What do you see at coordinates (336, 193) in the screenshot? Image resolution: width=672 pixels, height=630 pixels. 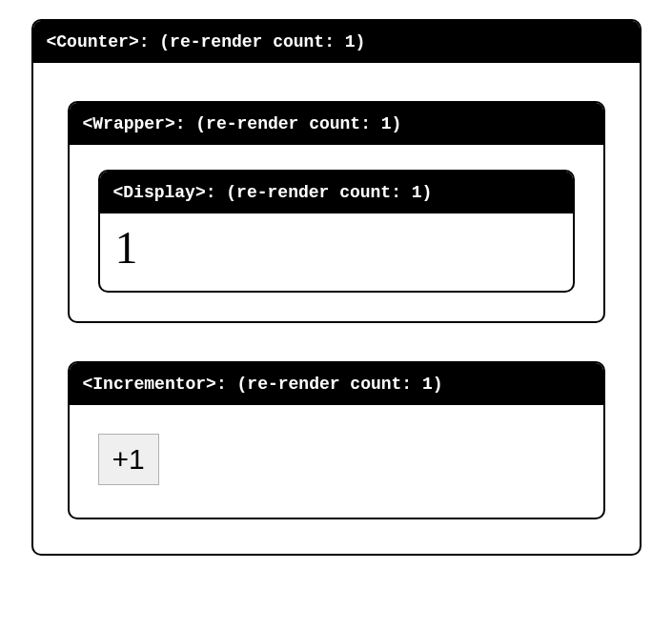 I see `display-header: <Display>: (re-render count: 1)` at bounding box center [336, 193].